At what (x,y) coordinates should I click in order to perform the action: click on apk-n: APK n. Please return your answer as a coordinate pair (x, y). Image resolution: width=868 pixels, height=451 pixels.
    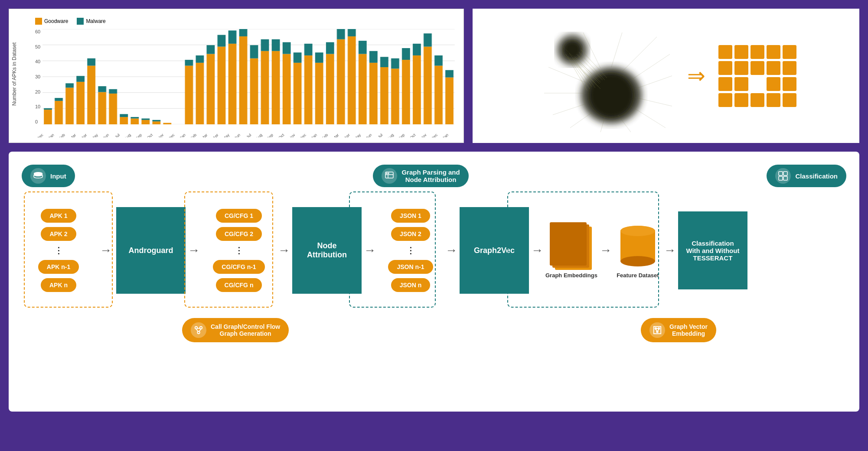
    Looking at the image, I should click on (59, 285).